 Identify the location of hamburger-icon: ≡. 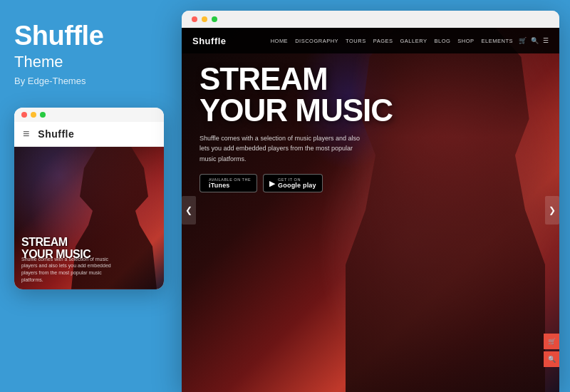
(26, 134).